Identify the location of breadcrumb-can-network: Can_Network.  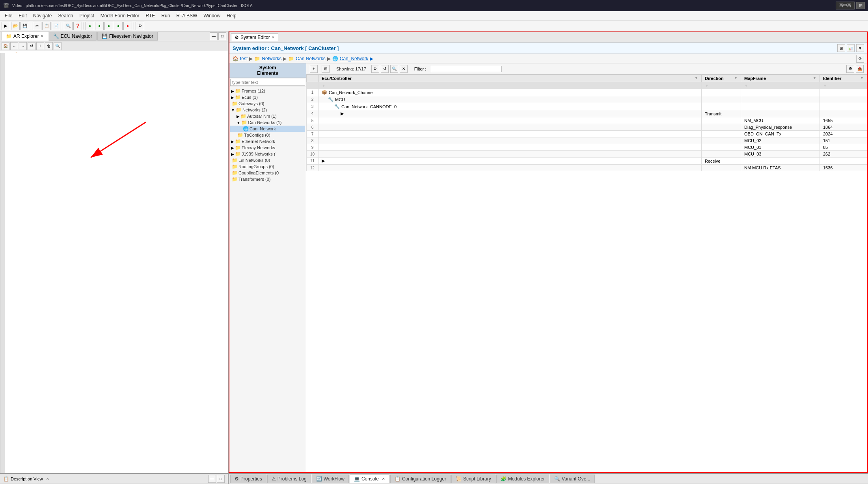
(354, 59).